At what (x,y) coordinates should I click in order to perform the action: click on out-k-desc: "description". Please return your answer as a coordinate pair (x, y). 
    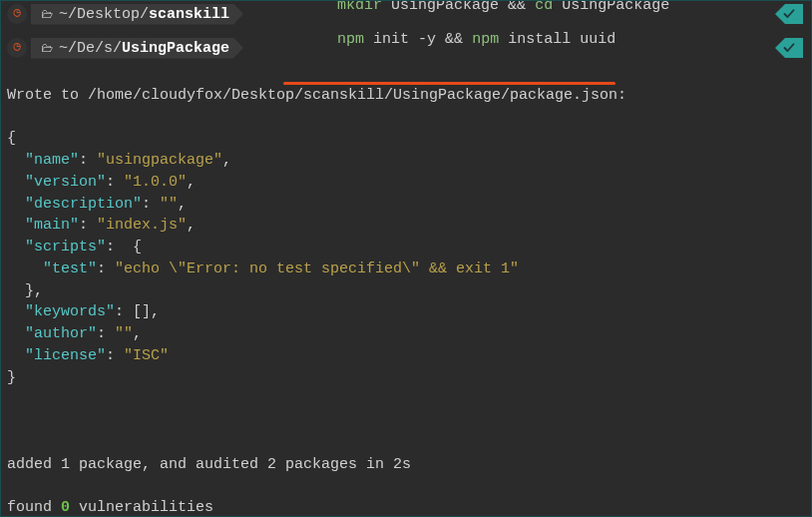
    Looking at the image, I should click on (74, 204).